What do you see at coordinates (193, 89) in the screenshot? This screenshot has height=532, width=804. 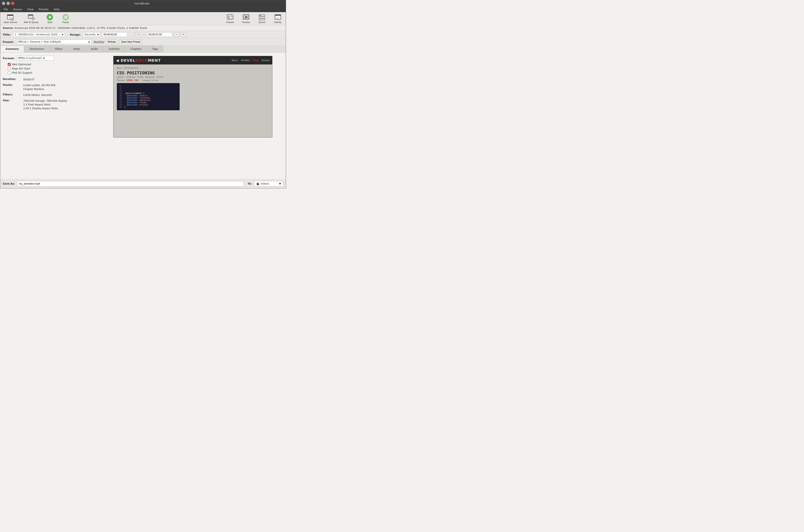 I see `preview-body: Blog → CSS Positioning CSS POSITIONING s…` at bounding box center [193, 89].